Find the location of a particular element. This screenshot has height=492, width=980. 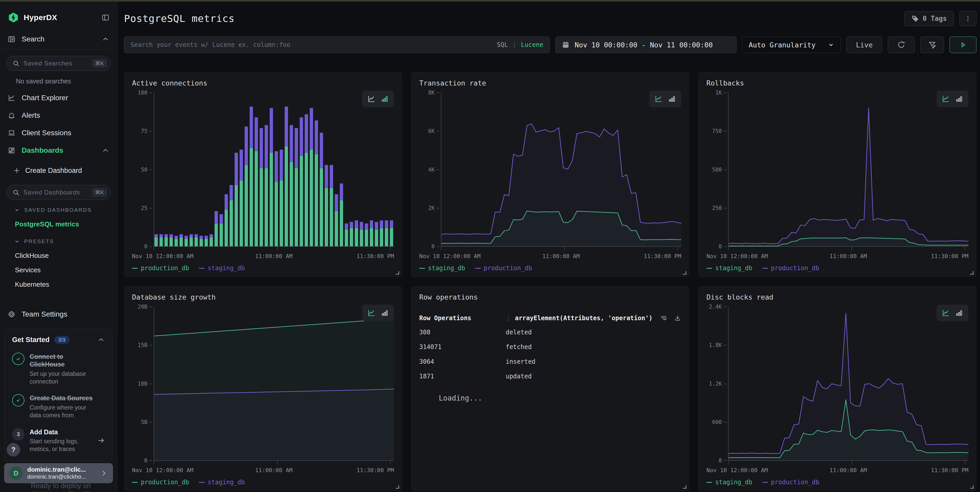

run-query-button is located at coordinates (963, 45).